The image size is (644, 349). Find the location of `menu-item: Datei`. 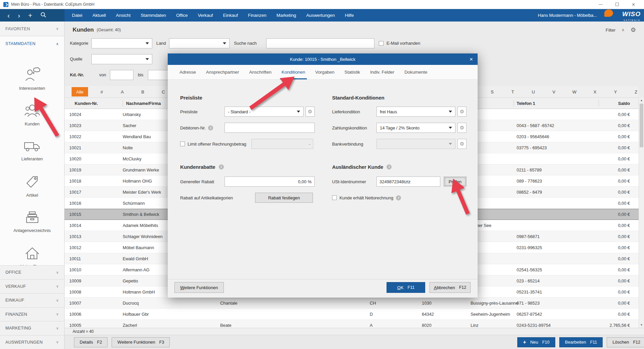

menu-item: Datei is located at coordinates (77, 15).